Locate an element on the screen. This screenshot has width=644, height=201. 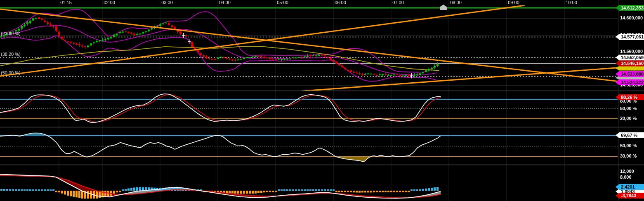
time-axis-label: 02:00 is located at coordinates (109, 2).